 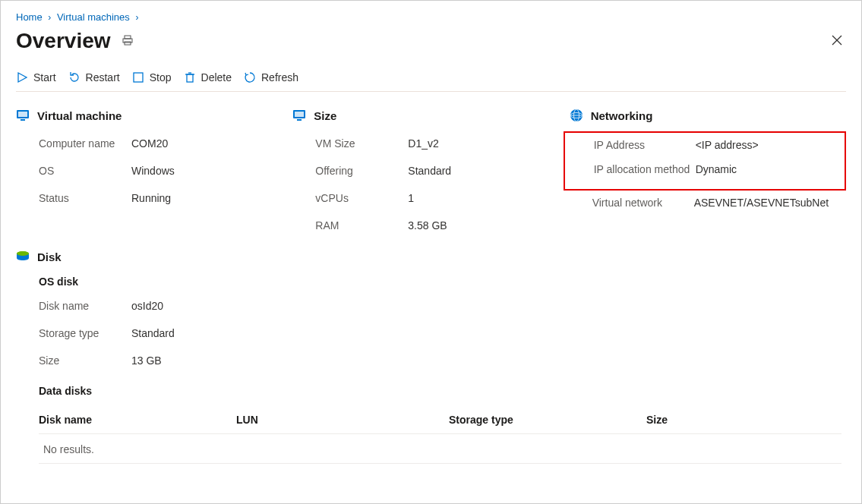 I want to click on refresh-icon, so click(x=250, y=77).